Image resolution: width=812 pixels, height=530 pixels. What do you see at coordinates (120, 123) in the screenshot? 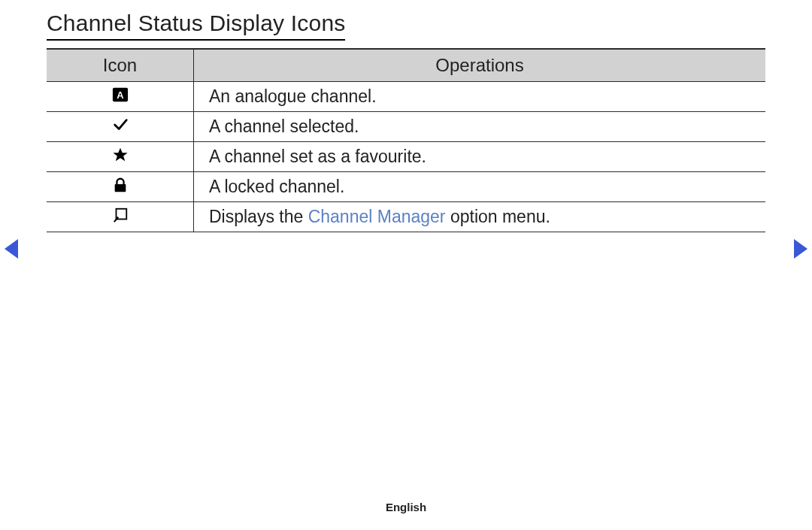
I see `check-icon` at bounding box center [120, 123].